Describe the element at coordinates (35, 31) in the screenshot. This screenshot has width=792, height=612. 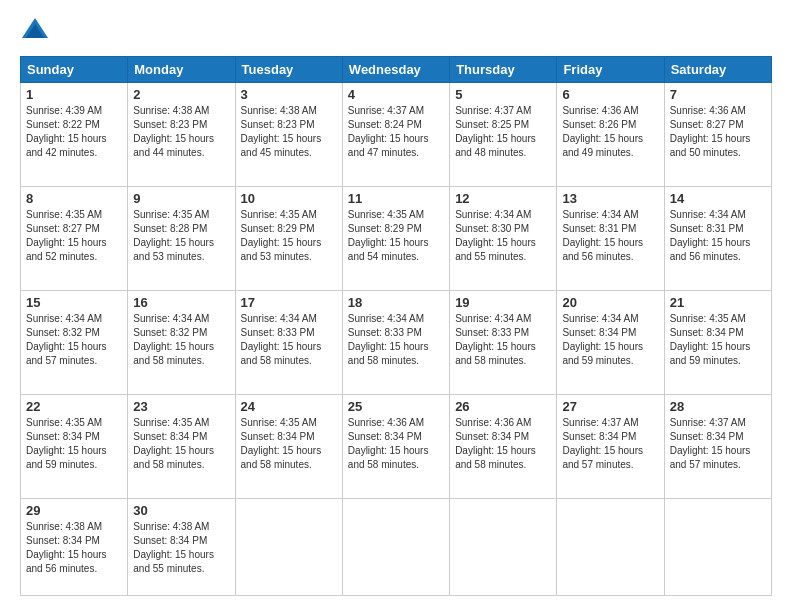
I see `logo-icon` at that location.